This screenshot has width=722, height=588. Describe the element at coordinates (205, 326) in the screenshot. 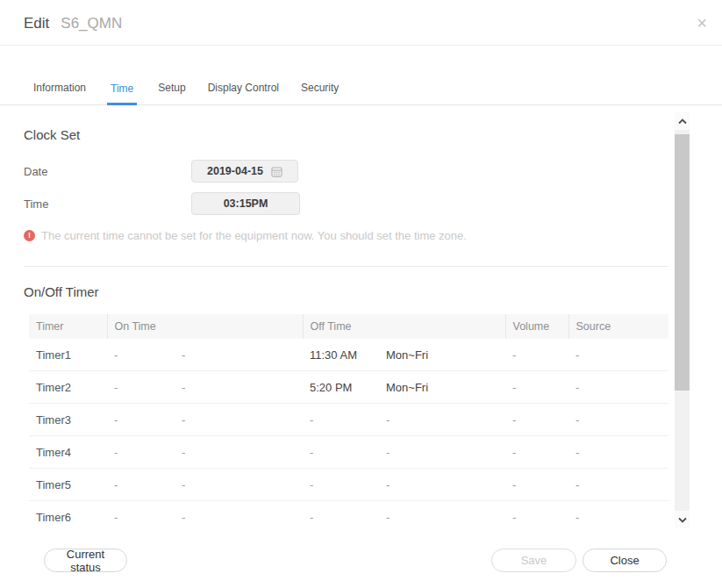

I see `col-on-time: On Time` at that location.